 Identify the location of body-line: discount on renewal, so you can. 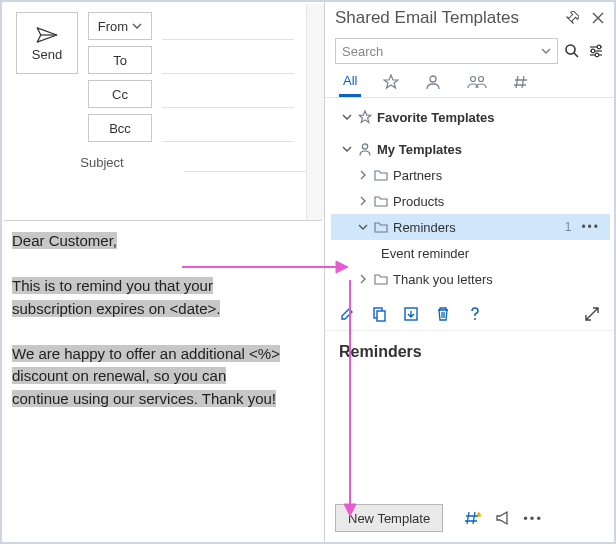
(119, 376).